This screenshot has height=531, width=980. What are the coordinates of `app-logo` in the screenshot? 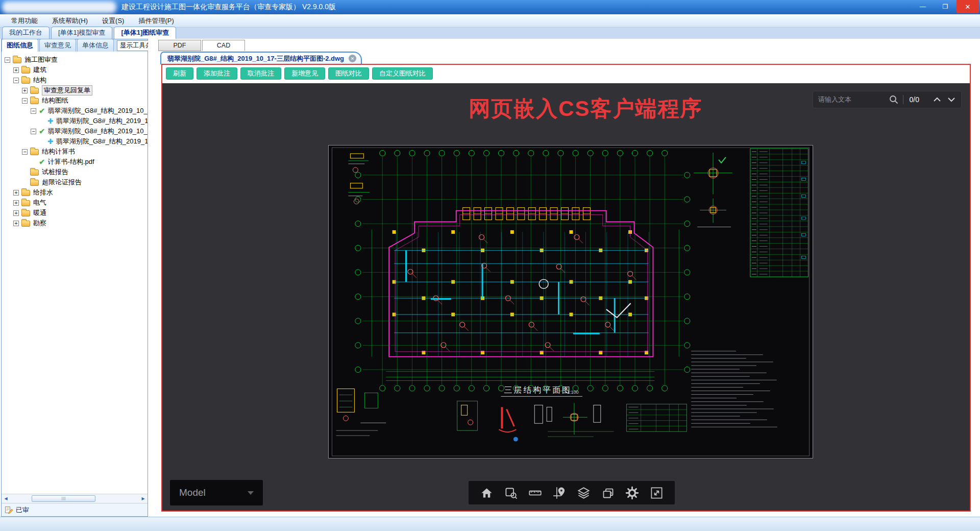 It's located at (59, 7).